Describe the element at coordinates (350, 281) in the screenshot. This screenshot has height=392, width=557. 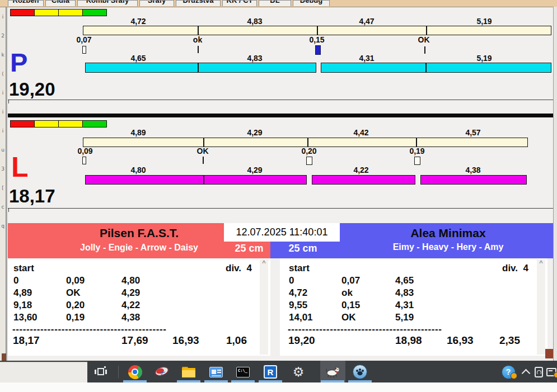
I see `cell: 0,07` at that location.